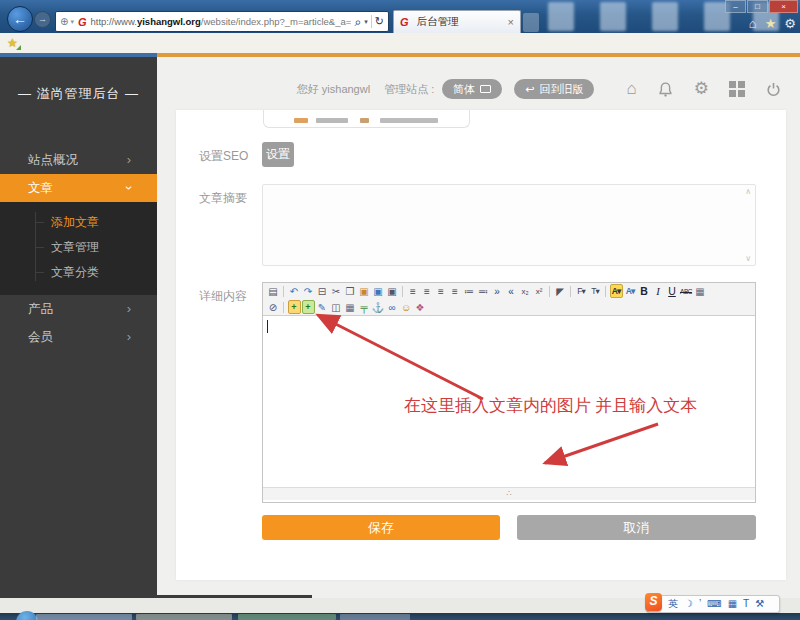  I want to click on browser-tab: G 后台管理 ×, so click(457, 22).